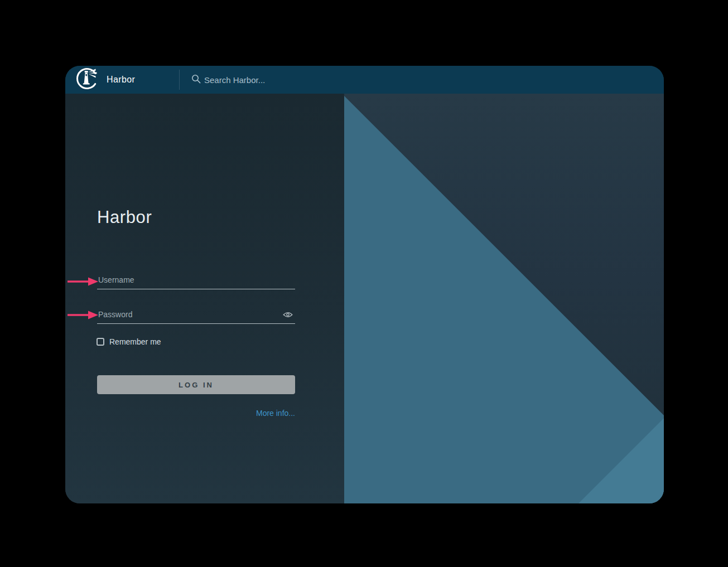  What do you see at coordinates (120, 80) in the screenshot?
I see `brand-title: Harbor` at bounding box center [120, 80].